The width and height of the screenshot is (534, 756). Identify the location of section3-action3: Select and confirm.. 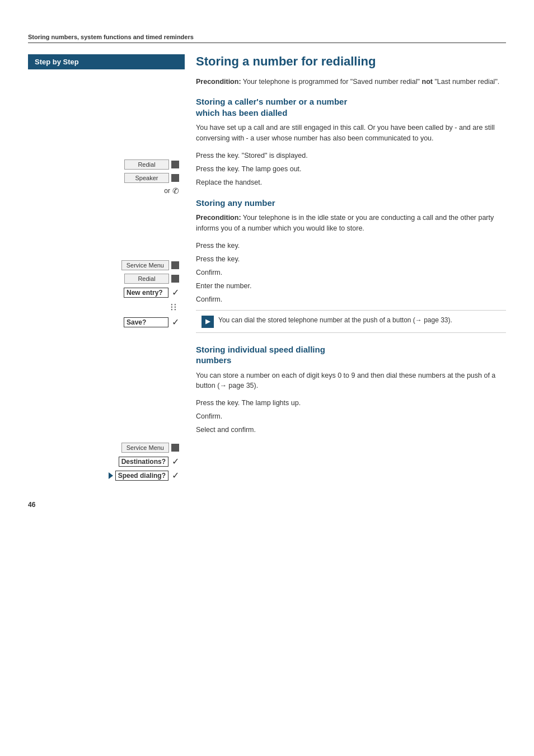
(351, 430).